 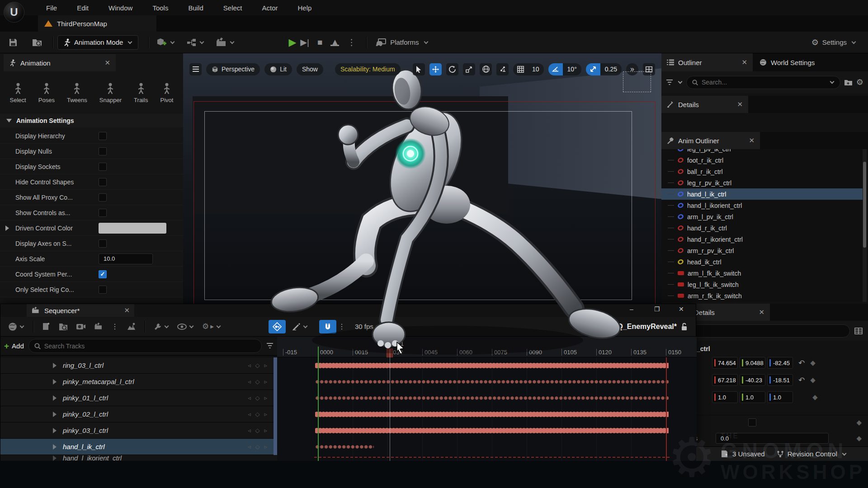 What do you see at coordinates (684, 327) in the screenshot?
I see `lock-open-icon` at bounding box center [684, 327].